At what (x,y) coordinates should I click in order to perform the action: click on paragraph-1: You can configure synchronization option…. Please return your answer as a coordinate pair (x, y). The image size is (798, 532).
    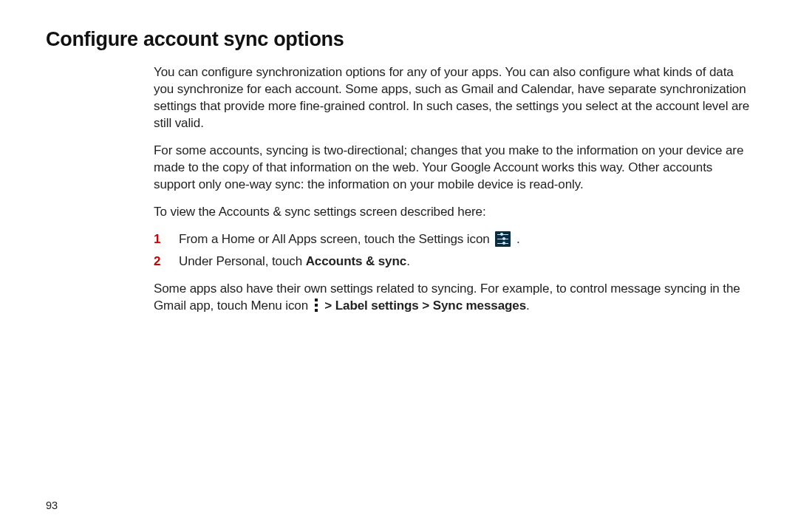
    Looking at the image, I should click on (453, 98).